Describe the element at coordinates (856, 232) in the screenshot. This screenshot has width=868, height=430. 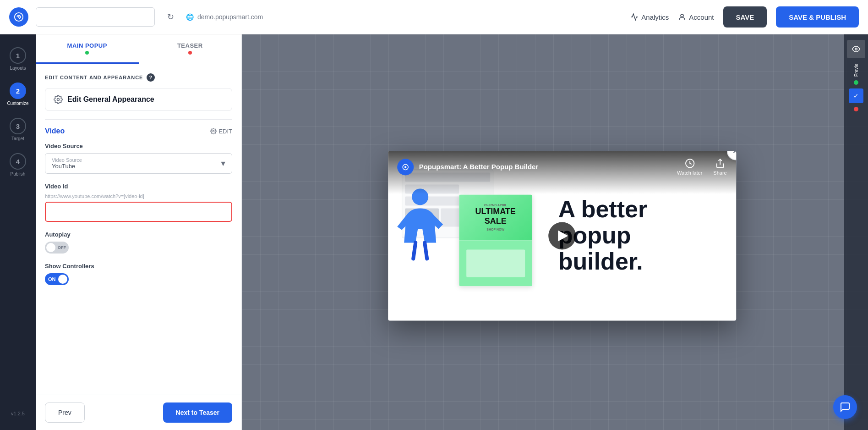
I see `right-preview-panel: Previe ✓` at that location.